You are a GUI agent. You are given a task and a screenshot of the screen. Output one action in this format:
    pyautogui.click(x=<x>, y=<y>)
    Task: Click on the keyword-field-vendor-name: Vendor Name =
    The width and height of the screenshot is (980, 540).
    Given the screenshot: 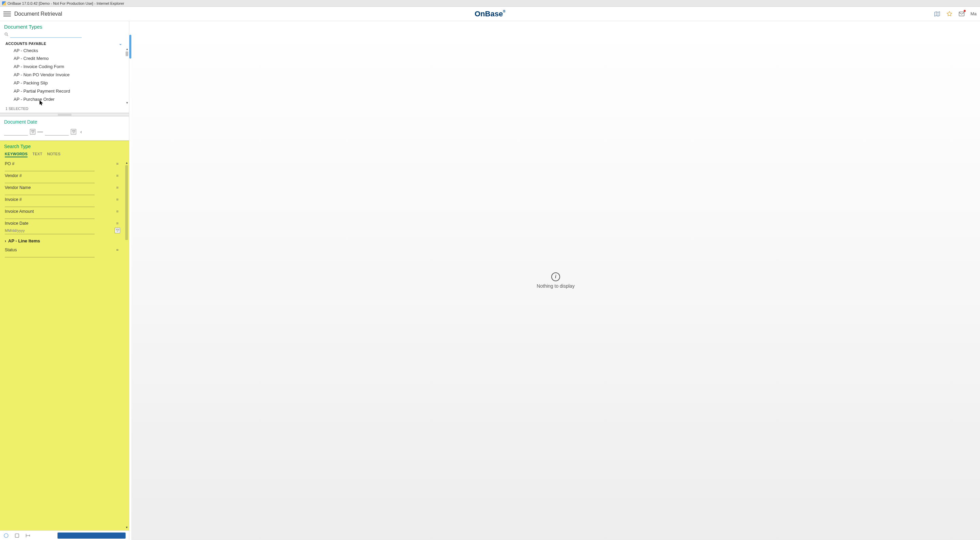 What is the action you would take?
    pyautogui.click(x=62, y=190)
    